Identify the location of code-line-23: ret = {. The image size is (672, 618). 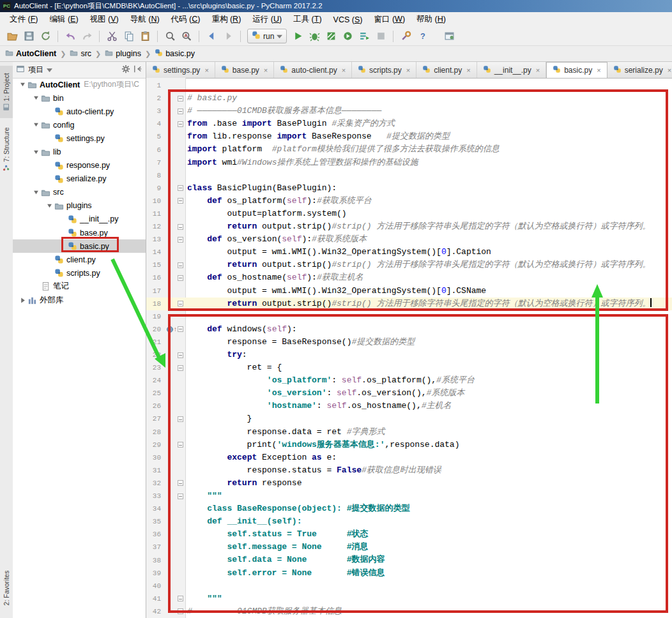
(429, 368).